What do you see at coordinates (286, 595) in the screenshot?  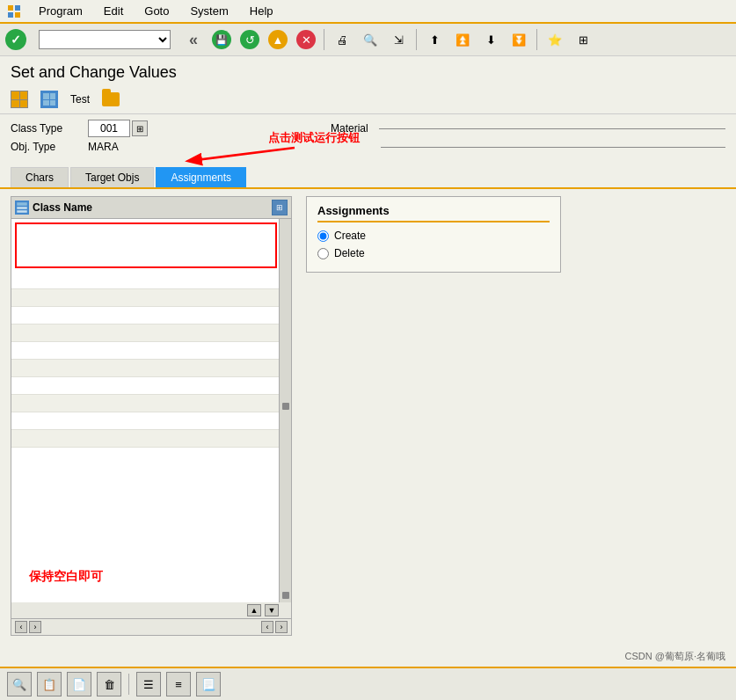 I see `scroll-thumb2` at bounding box center [286, 595].